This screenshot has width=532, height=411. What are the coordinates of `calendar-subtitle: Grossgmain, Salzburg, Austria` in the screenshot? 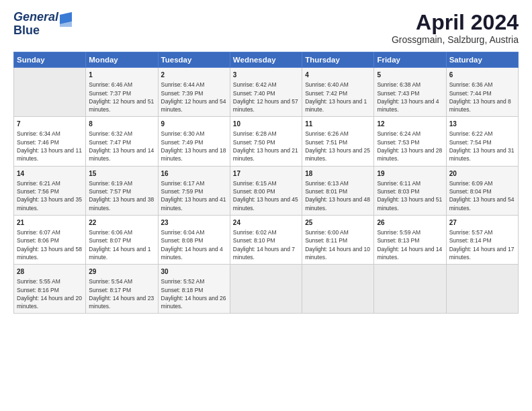 It's located at (455, 40).